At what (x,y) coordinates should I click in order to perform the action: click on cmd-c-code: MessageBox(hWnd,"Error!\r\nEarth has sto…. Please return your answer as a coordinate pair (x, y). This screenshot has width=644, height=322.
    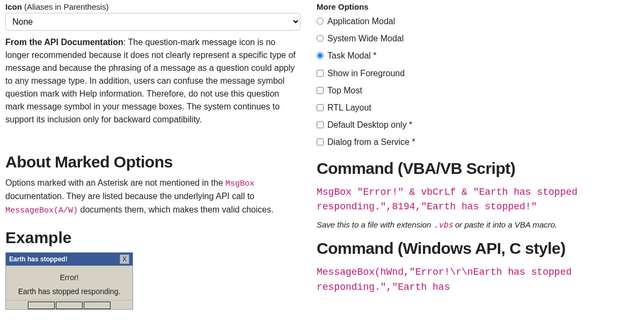
    Looking at the image, I should click on (478, 280).